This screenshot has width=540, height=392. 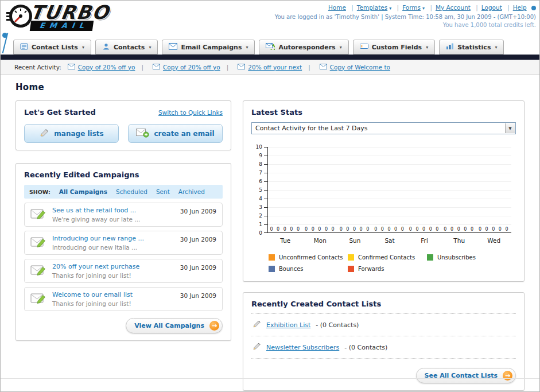 I want to click on filter-tab-sent: Sent, so click(x=163, y=192).